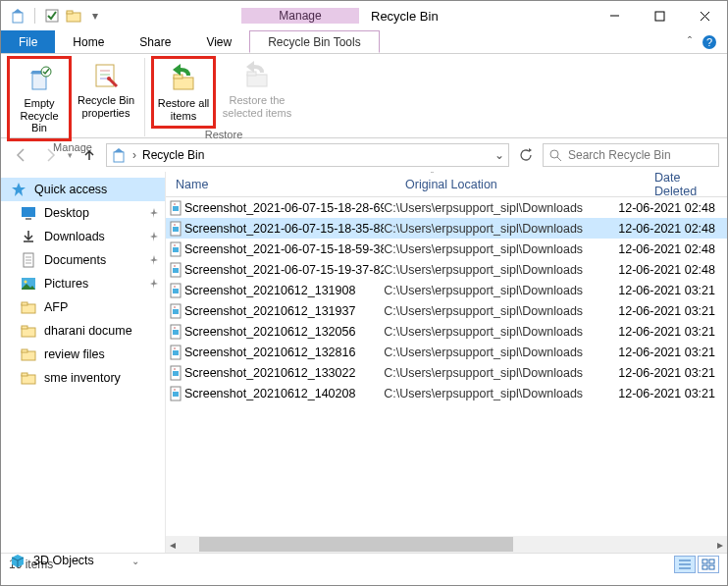  What do you see at coordinates (446, 544) in the screenshot?
I see `horizontal-scrollbar: ◂ ▸` at bounding box center [446, 544].